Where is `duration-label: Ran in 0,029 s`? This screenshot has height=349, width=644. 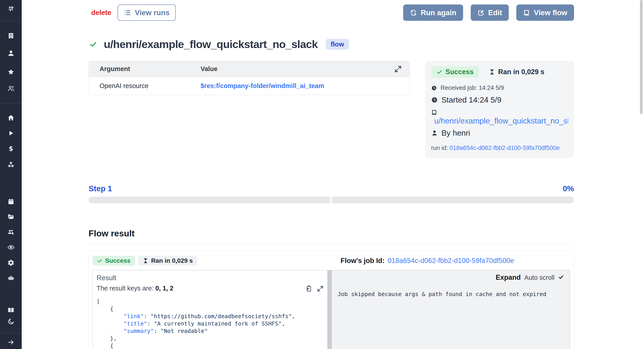 duration-label: Ran in 0,029 s is located at coordinates (172, 261).